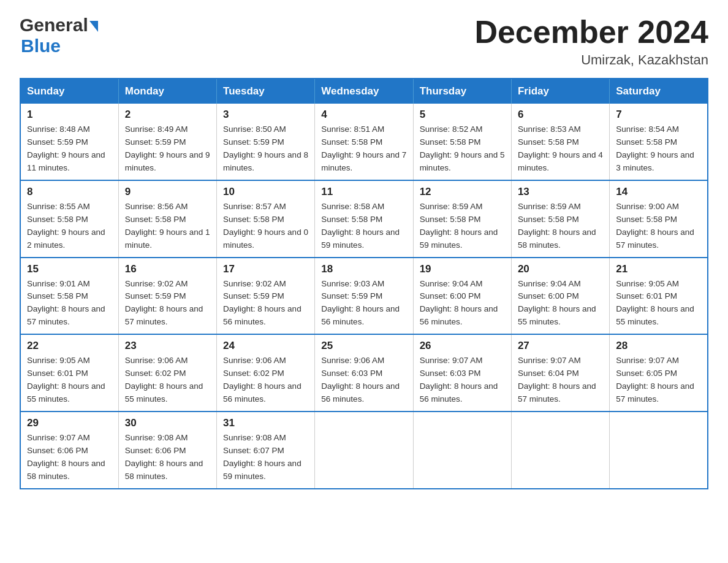  I want to click on day-cell: 24Sunrise: 9:06 AMSunset: 6:02 PMDayligh…, so click(266, 373).